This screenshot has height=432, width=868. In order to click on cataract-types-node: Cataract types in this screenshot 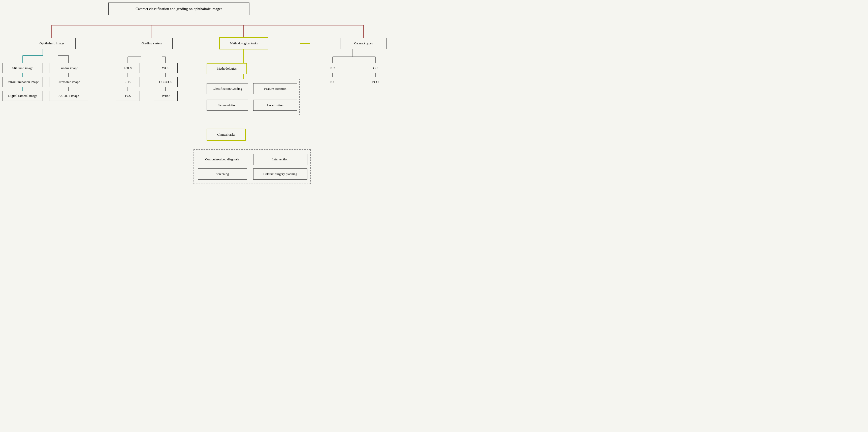, I will do `click(363, 43)`.